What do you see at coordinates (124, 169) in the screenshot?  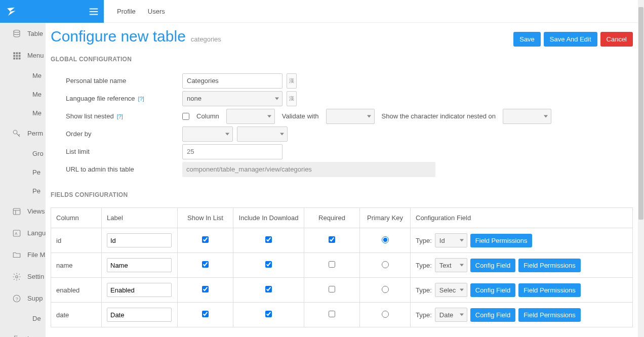 I see `url-label: URL to admin this table` at bounding box center [124, 169].